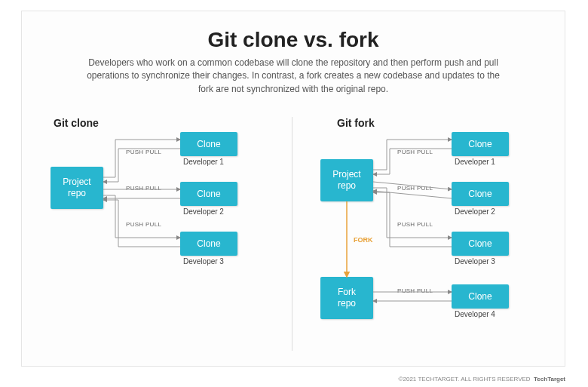 The image size is (588, 387). What do you see at coordinates (550, 379) in the screenshot?
I see `footer-brand: TechTarget` at bounding box center [550, 379].